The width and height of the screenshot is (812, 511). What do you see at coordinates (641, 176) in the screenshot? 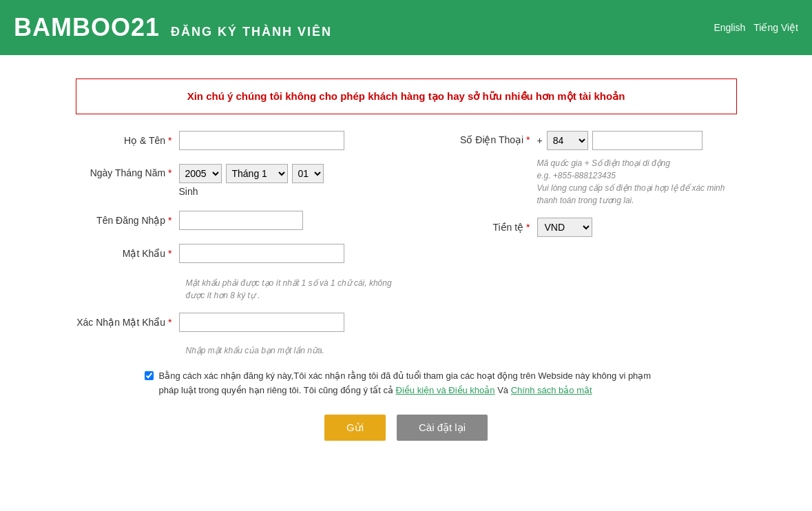
I see `phone-hint-line2: e.g. +855-888123435` at bounding box center [641, 176].